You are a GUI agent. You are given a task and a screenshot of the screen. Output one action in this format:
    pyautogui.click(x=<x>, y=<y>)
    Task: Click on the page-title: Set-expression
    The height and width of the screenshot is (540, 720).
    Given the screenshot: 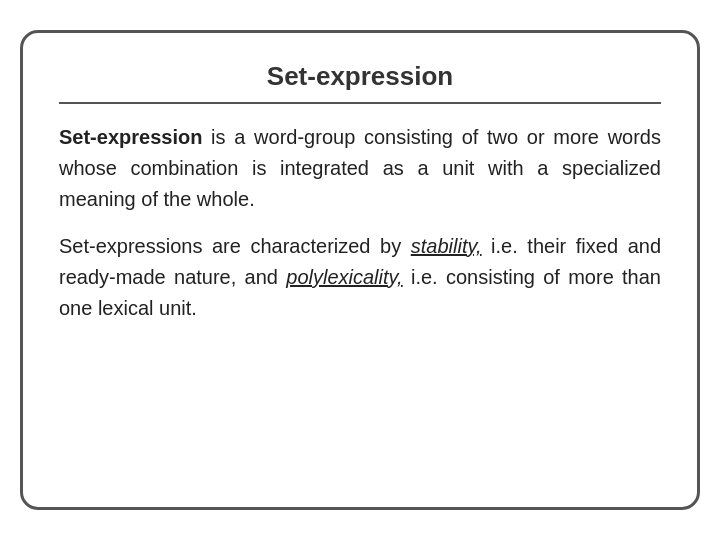 What is the action you would take?
    pyautogui.click(x=360, y=76)
    